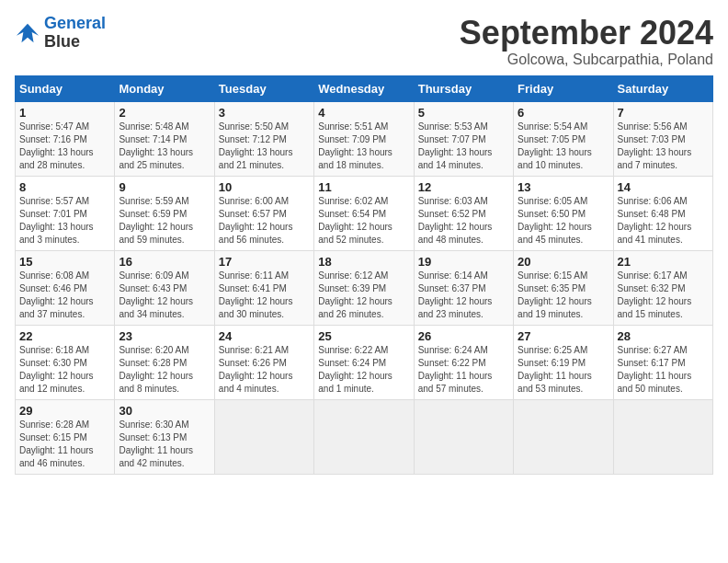 Image resolution: width=728 pixels, height=563 pixels. Describe the element at coordinates (463, 213) in the screenshot. I see `calendar-cell: 12Sunrise: 6:03 AMSunset: 6:52 PMDayligh…` at that location.